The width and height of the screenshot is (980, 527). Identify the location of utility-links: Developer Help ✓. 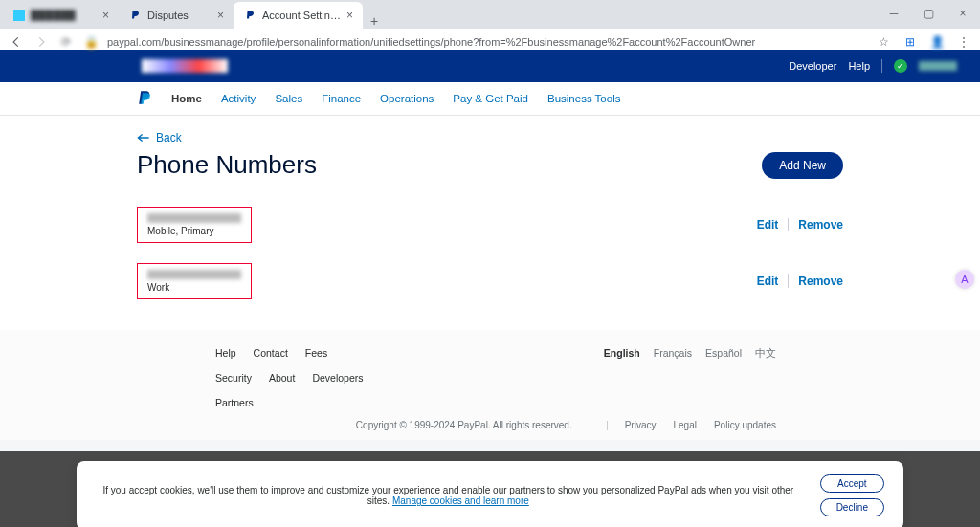
(873, 66).